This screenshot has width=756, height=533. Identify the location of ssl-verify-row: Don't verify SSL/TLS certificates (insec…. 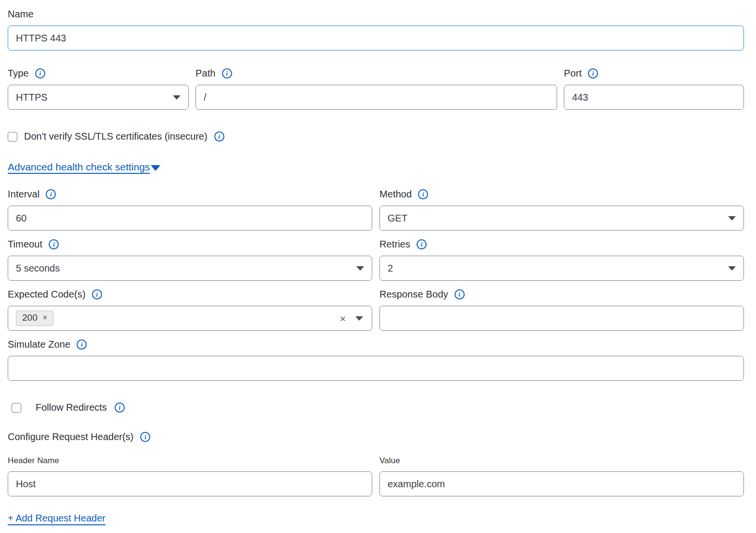
(376, 137).